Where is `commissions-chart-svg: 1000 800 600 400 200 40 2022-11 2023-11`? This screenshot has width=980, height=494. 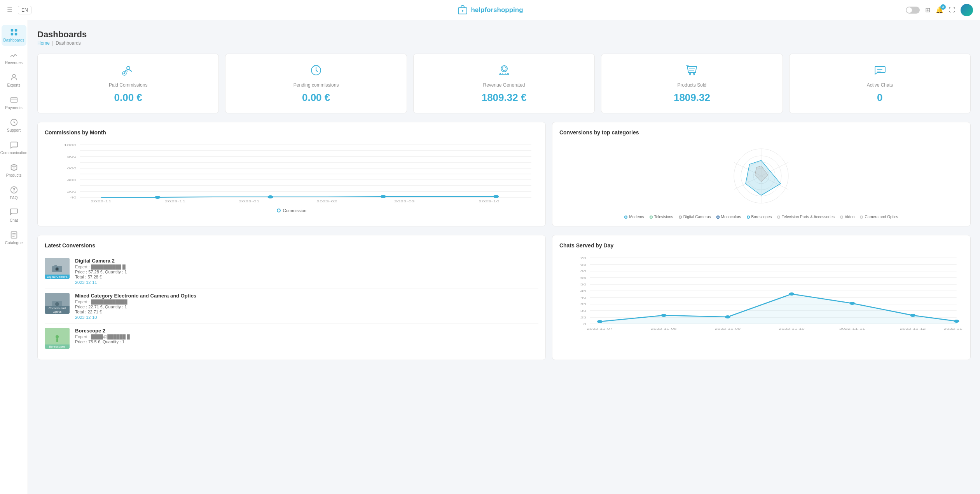
commissions-chart-svg: 1000 800 600 400 200 40 2022-11 2023-11 is located at coordinates (292, 172).